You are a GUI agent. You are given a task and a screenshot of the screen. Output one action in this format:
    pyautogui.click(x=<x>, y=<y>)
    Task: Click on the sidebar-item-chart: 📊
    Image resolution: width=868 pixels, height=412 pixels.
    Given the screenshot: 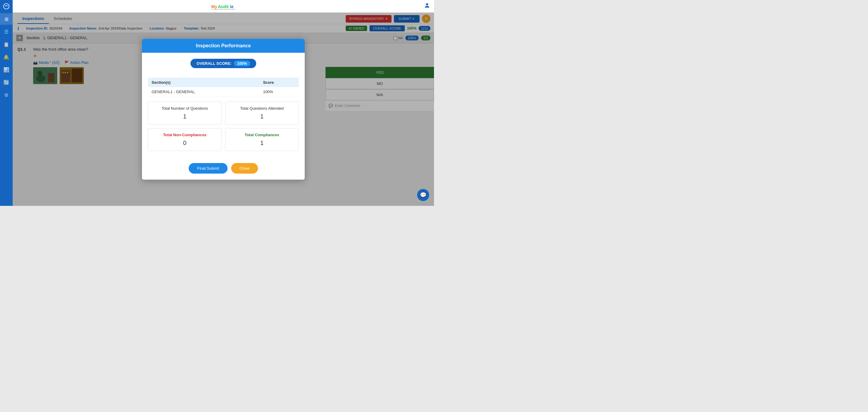 What is the action you would take?
    pyautogui.click(x=6, y=70)
    